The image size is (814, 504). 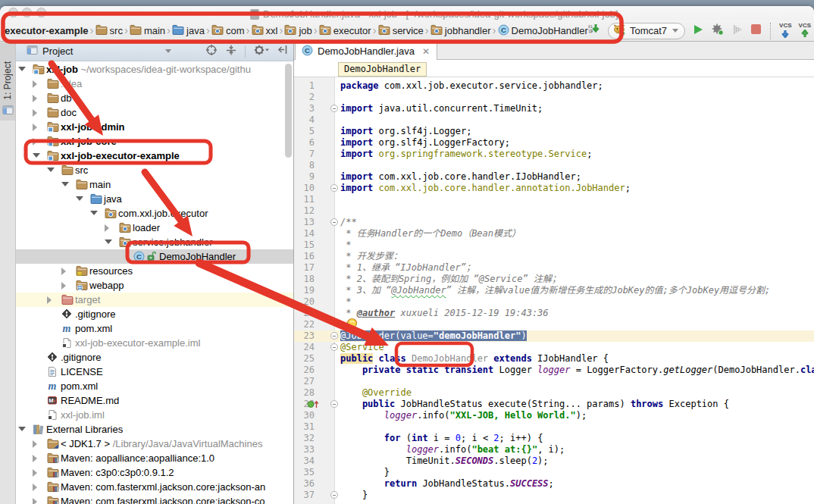 What do you see at coordinates (554, 450) in the screenshot?
I see `code-line-33: 33 logger.info("beat at:{}", i);` at bounding box center [554, 450].